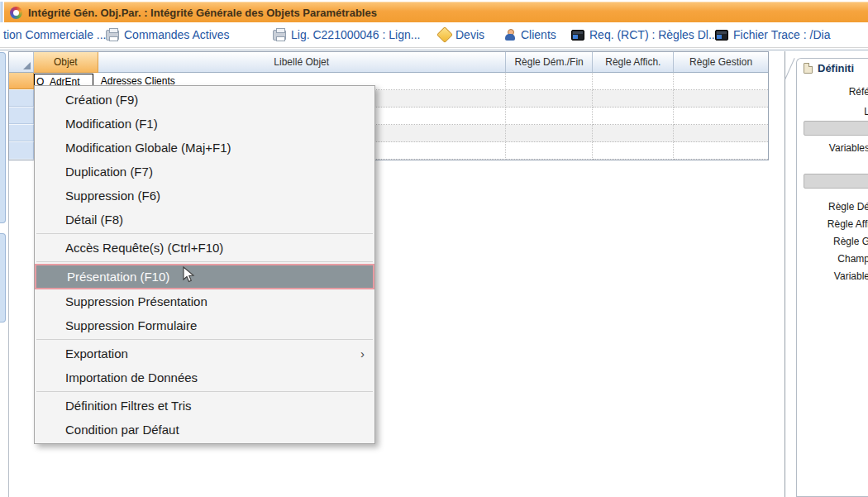 Image resolution: width=868 pixels, height=497 pixels. I want to click on corner-triangle-icon, so click(26, 66).